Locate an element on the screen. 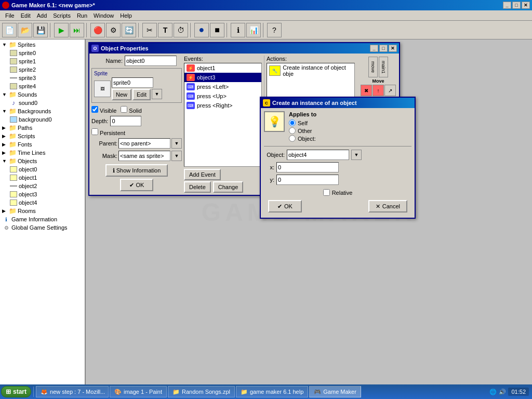  mask-pick-button: ▼ is located at coordinates (177, 156).